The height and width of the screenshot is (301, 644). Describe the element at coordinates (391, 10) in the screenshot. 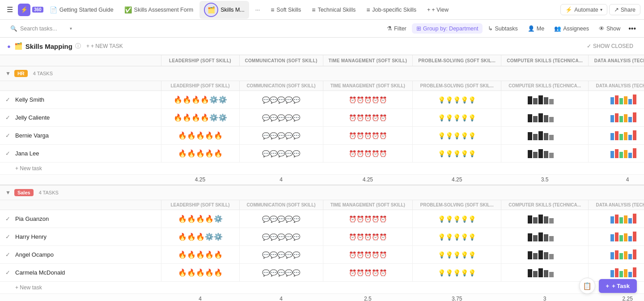

I see `nav-tab-job-specific: ≡ Job-specific Skills` at that location.